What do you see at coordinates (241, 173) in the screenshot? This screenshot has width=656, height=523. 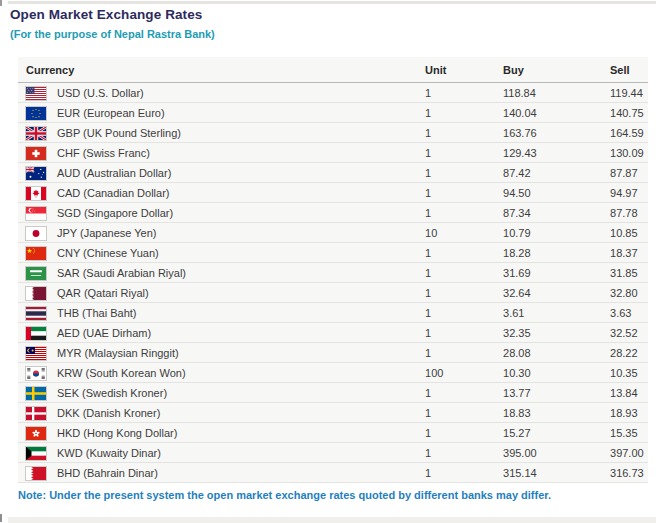 I see `currency-label: AUD (Australian Dollar)` at bounding box center [241, 173].